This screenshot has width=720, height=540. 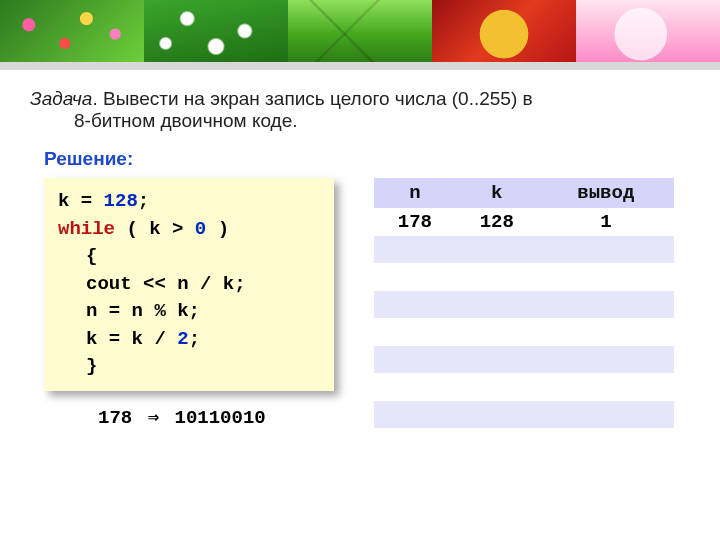 I want to click on code-line-4: cout << n / k;, so click(x=188, y=285).